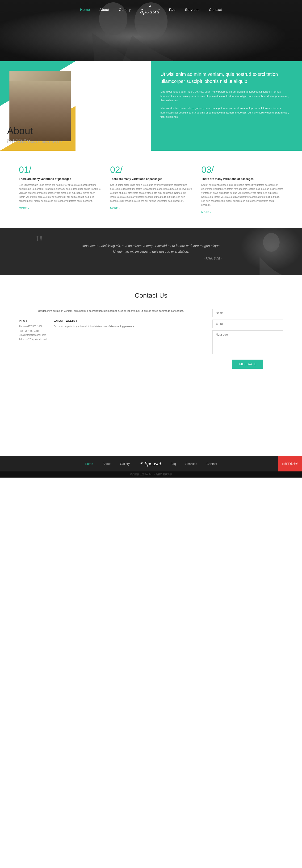  Describe the element at coordinates (242, 189) in the screenshot. I see `feature-3: 03/ There are many variations of passage…` at that location.